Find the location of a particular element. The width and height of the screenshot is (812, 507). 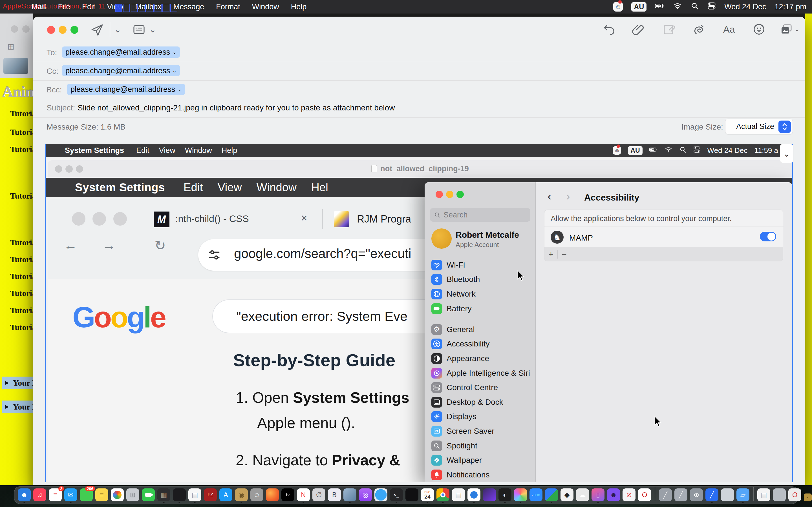

dock-icon-folder-pencil: ╱ is located at coordinates (665, 495).